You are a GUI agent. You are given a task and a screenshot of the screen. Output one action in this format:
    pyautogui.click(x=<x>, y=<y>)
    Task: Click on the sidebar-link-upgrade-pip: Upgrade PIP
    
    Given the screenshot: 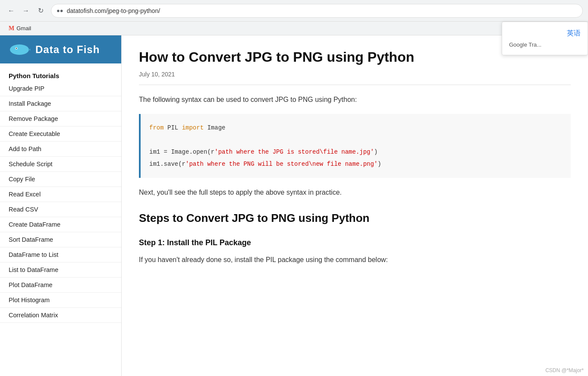 What is the action you would take?
    pyautogui.click(x=60, y=89)
    